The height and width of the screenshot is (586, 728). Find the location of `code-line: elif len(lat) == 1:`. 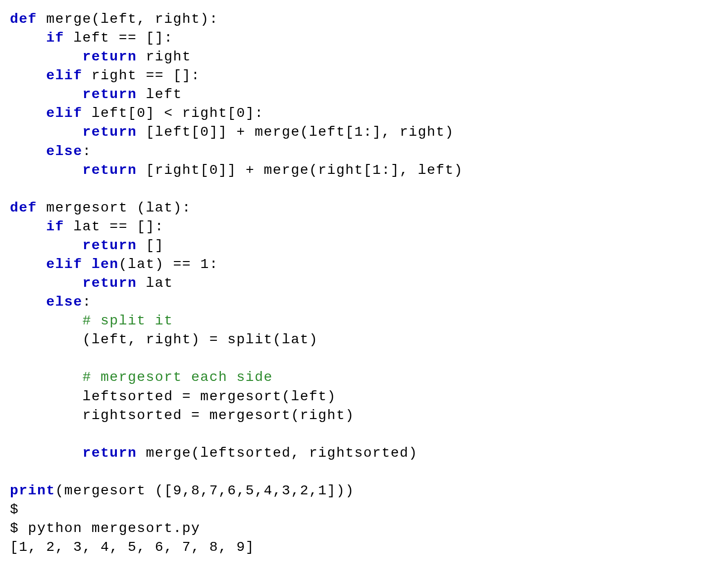

code-line: elif len(lat) == 1: is located at coordinates (364, 265).